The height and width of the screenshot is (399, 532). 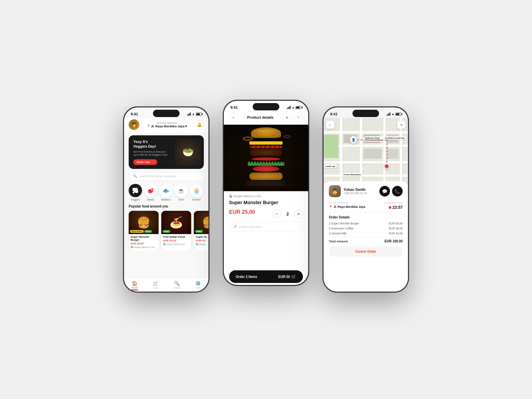 What do you see at coordinates (366, 162) in the screenshot?
I see `road-h3` at bounding box center [366, 162].